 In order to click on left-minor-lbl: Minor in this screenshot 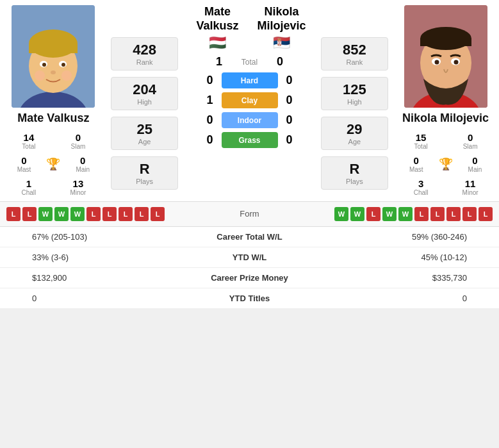, I will do `click(78, 192)`.